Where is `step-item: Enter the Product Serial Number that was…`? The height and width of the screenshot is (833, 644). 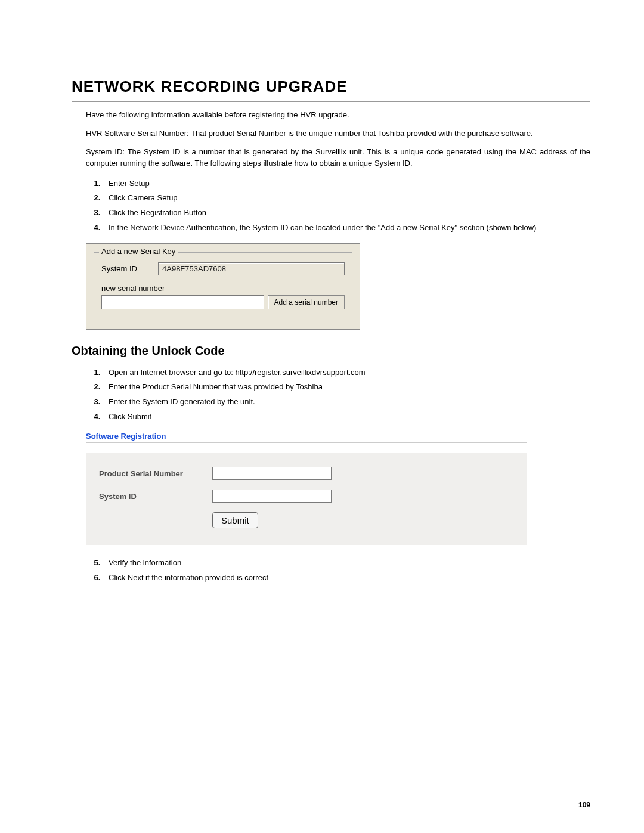
step-item: Enter the Product Serial Number that was… is located at coordinates (346, 388).